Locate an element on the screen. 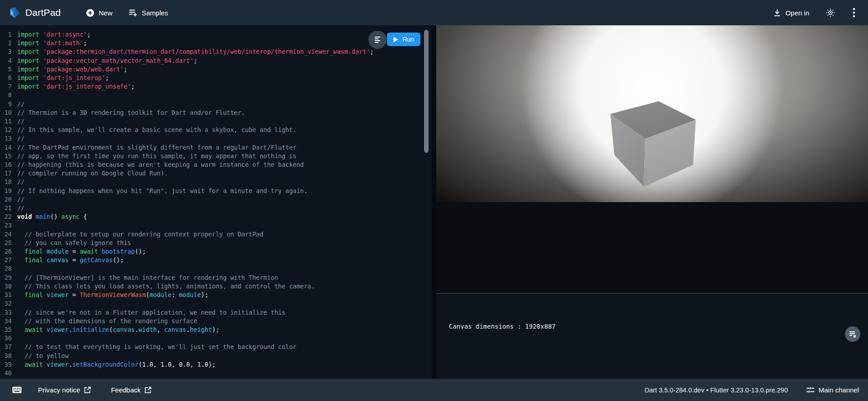  clear-console-button is located at coordinates (853, 334).